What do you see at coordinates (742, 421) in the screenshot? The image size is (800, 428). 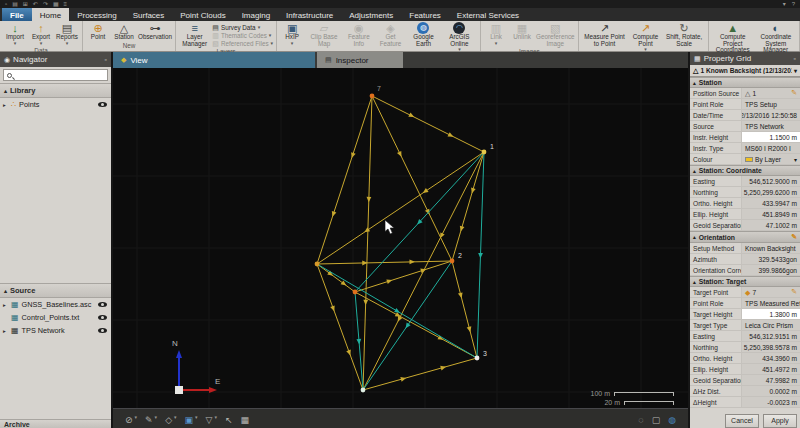 I see `cancel-button: Cancel` at bounding box center [742, 421].